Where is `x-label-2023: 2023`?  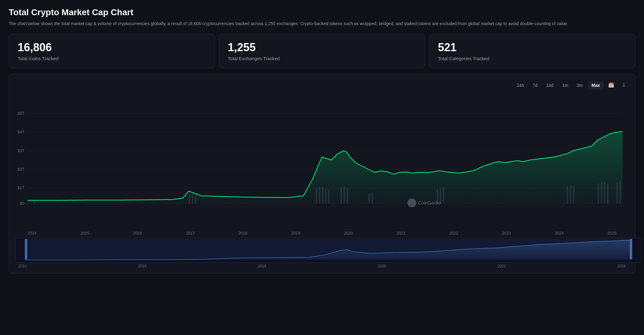 x-label-2023: 2023 is located at coordinates (506, 233).